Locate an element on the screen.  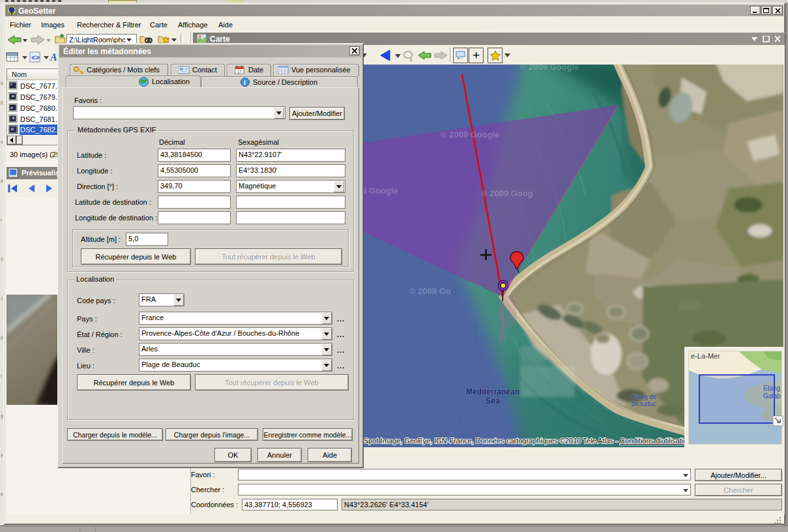
svg-text: Etang is located at coordinates (772, 389).